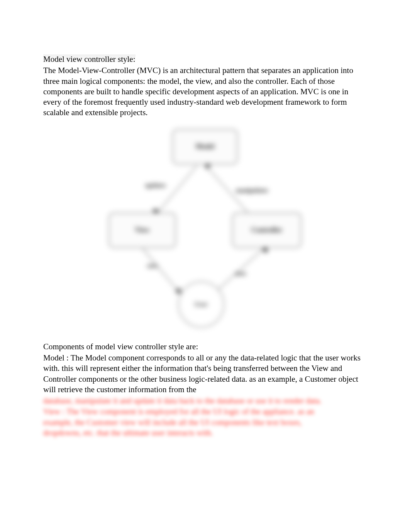 The width and height of the screenshot is (410, 532). Describe the element at coordinates (201, 304) in the screenshot. I see `node-label: User` at that location.